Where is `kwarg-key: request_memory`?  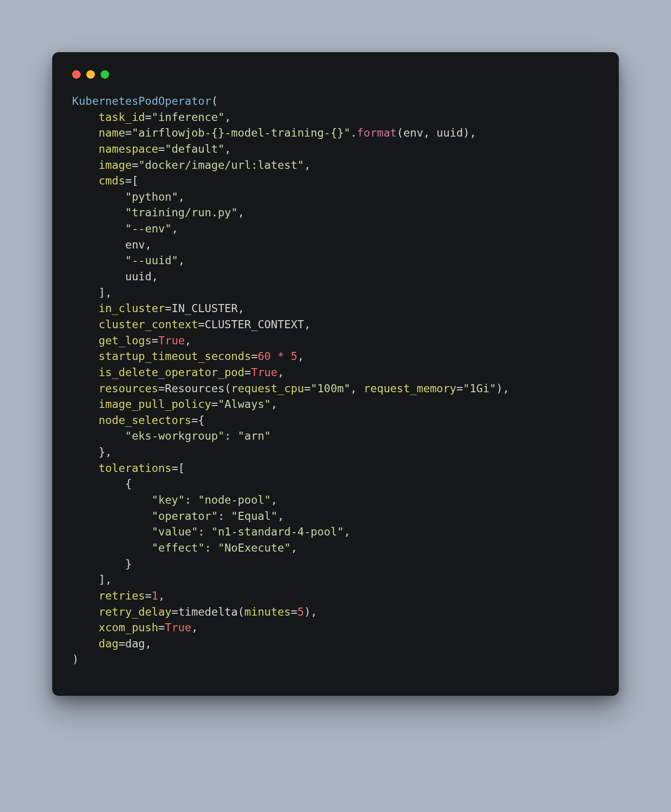
kwarg-key: request_memory is located at coordinates (410, 388).